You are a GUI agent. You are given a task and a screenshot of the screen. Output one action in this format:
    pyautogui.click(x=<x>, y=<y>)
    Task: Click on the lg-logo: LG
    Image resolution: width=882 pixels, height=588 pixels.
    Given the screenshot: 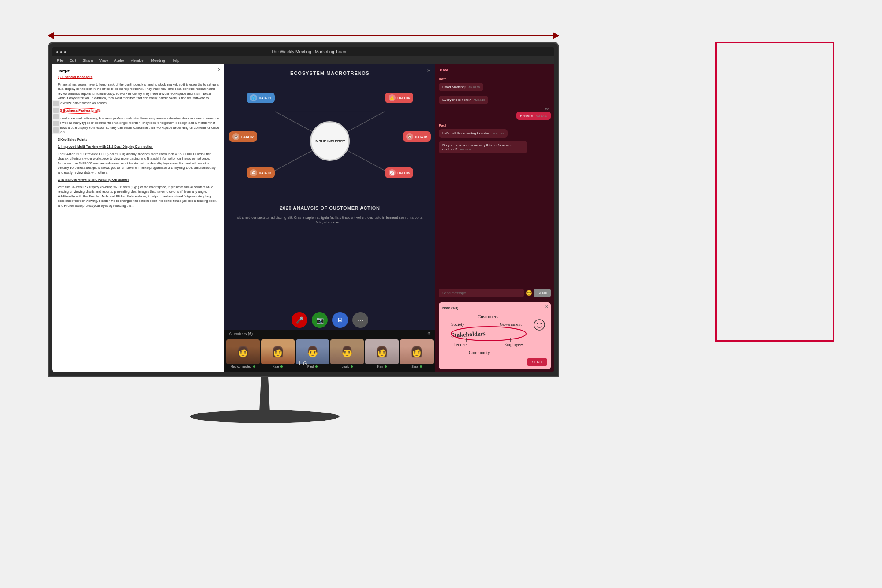 What is the action you would take?
    pyautogui.click(x=303, y=364)
    